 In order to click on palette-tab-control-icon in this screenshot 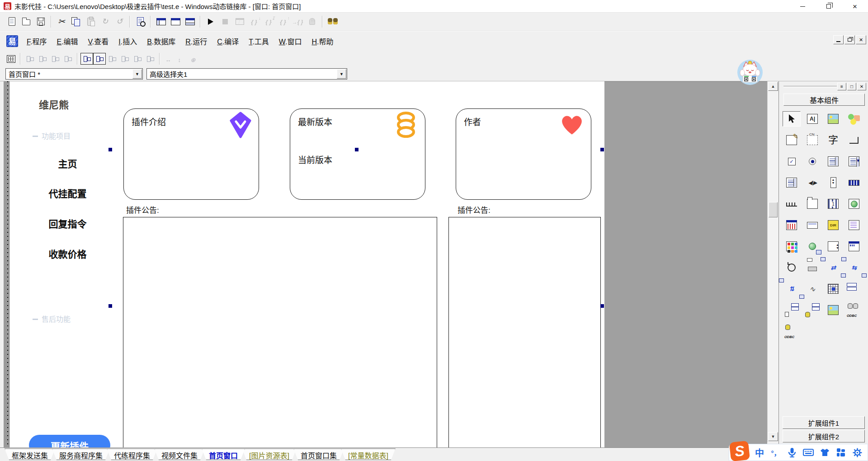, I will do `click(812, 204)`.